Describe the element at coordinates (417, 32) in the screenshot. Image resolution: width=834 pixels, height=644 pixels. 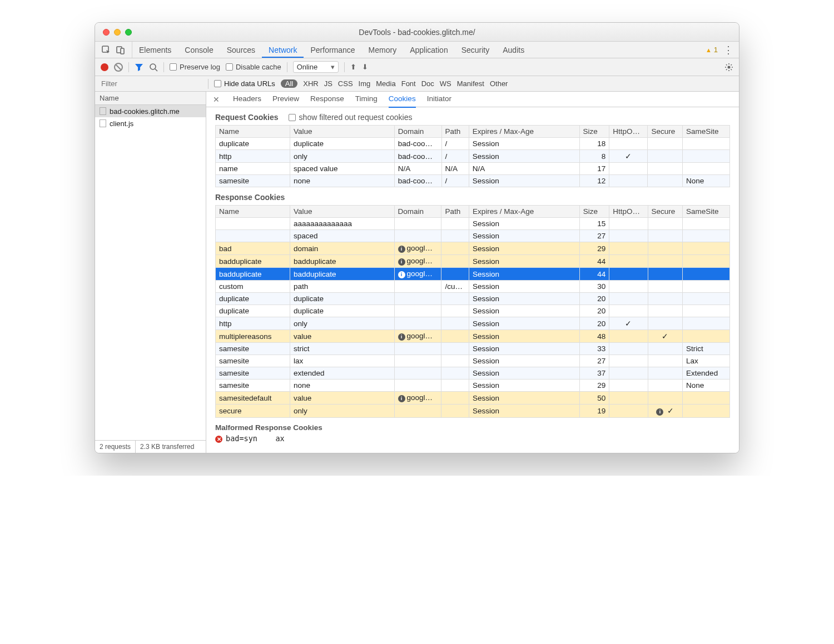
I see `window-title: DevTools - bad-cookies.glitch.me/` at that location.